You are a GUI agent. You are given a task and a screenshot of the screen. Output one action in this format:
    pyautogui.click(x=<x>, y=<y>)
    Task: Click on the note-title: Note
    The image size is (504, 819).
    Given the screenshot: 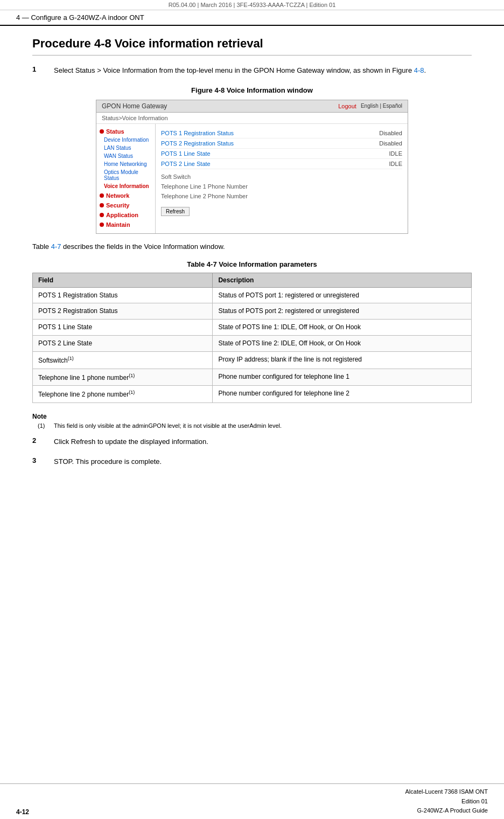 What is the action you would take?
    pyautogui.click(x=252, y=417)
    